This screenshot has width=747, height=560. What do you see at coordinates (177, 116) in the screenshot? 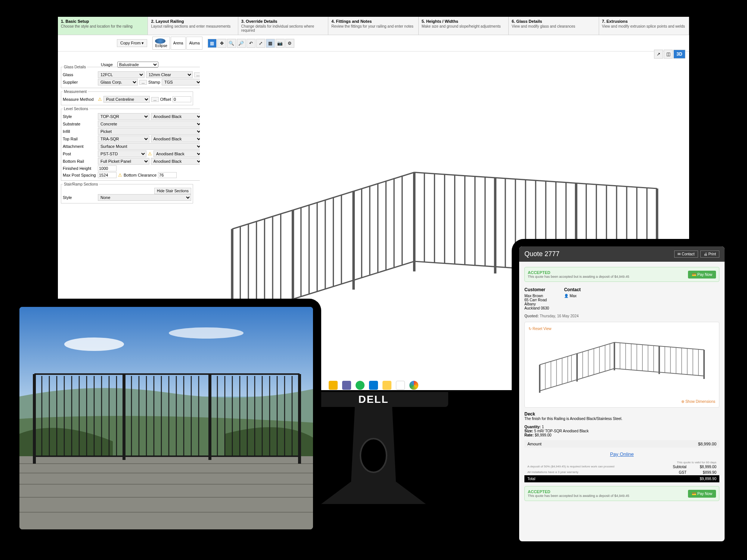
I see `style-finish-select: Anodised Black` at bounding box center [177, 116].